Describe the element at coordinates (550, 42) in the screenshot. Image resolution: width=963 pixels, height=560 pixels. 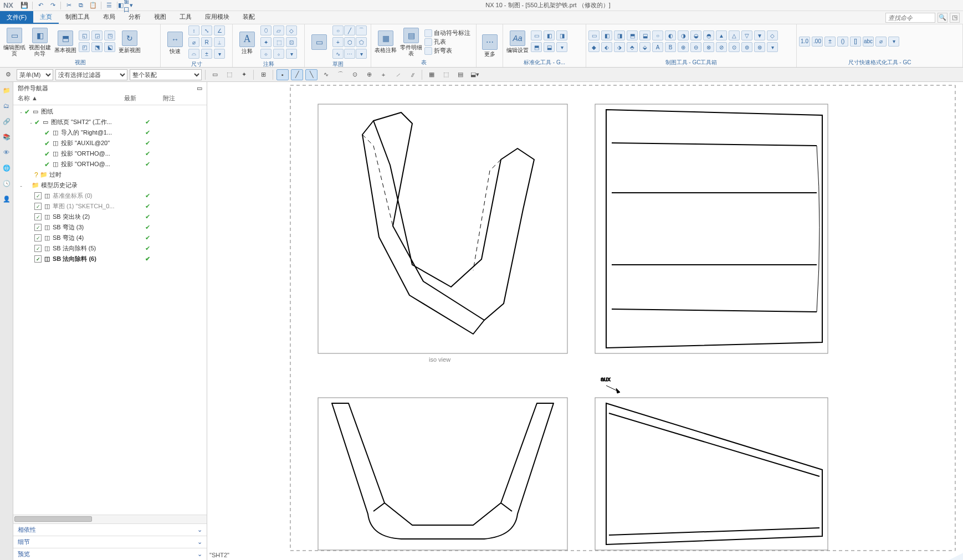
I see `standard-small-icons: ▭◧◨⬒⬓▾` at that location.